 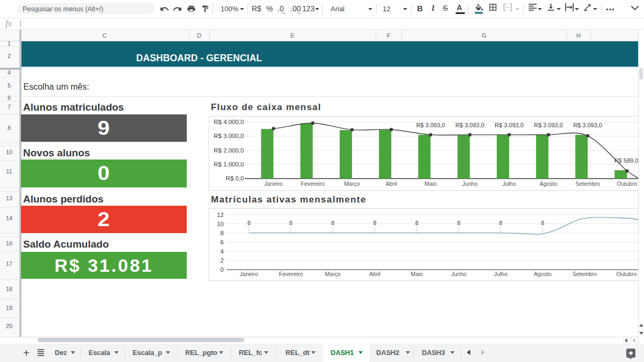 What do you see at coordinates (626, 161) in the screenshot?
I see `svg-text: R$ 589,0` at bounding box center [626, 161].